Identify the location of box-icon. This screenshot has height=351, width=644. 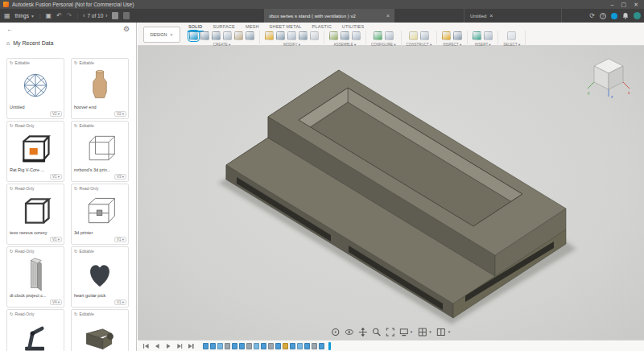
(204, 35).